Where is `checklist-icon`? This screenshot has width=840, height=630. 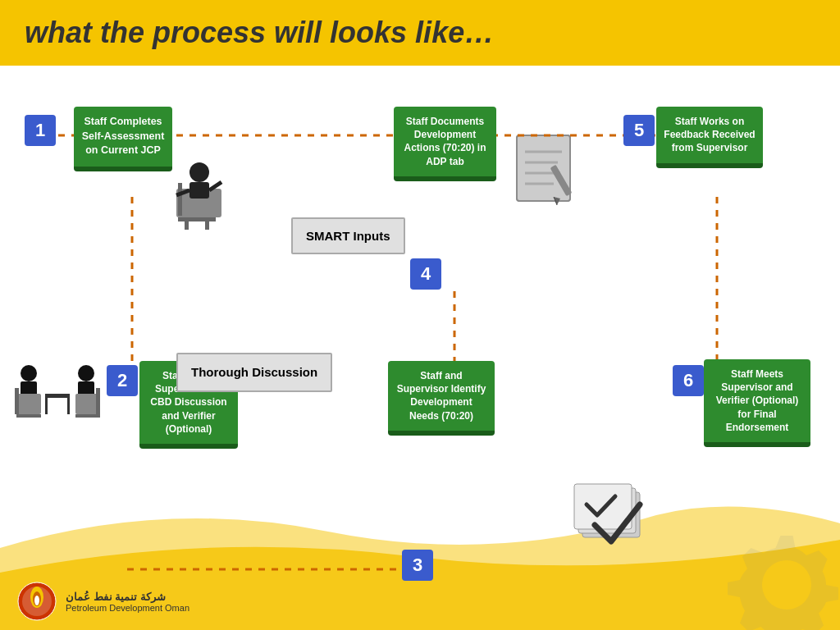 checklist-icon is located at coordinates (611, 517).